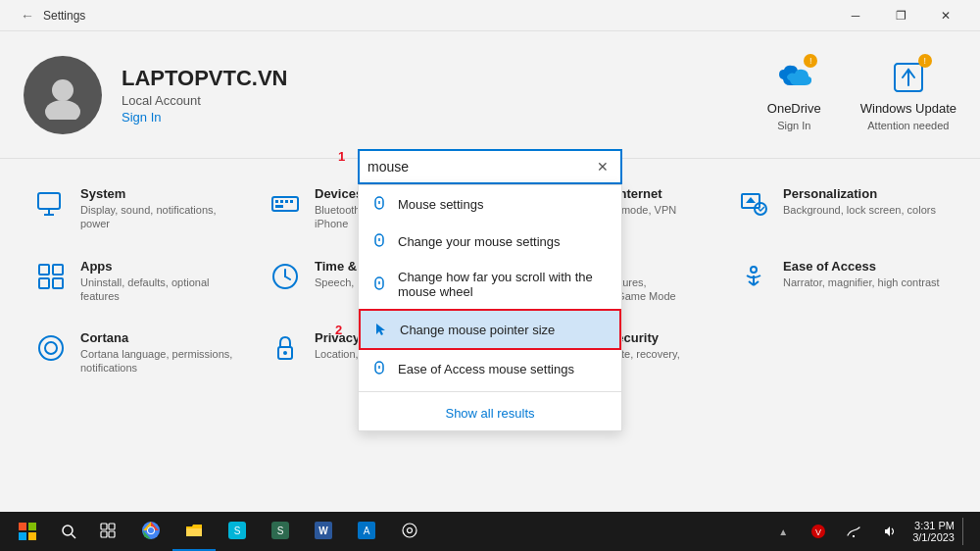 The width and height of the screenshot is (980, 551). What do you see at coordinates (486, 369) in the screenshot?
I see `dropdown-label-ease-mouse: Ease of Access mouse settings` at bounding box center [486, 369].